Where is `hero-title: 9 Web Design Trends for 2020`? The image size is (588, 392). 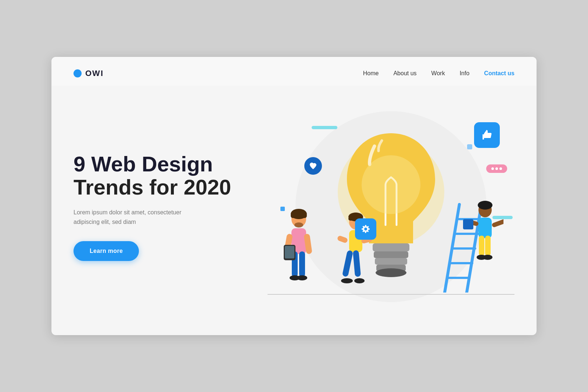
hero-title: 9 Web Design Trends for 2020 is located at coordinates (167, 176).